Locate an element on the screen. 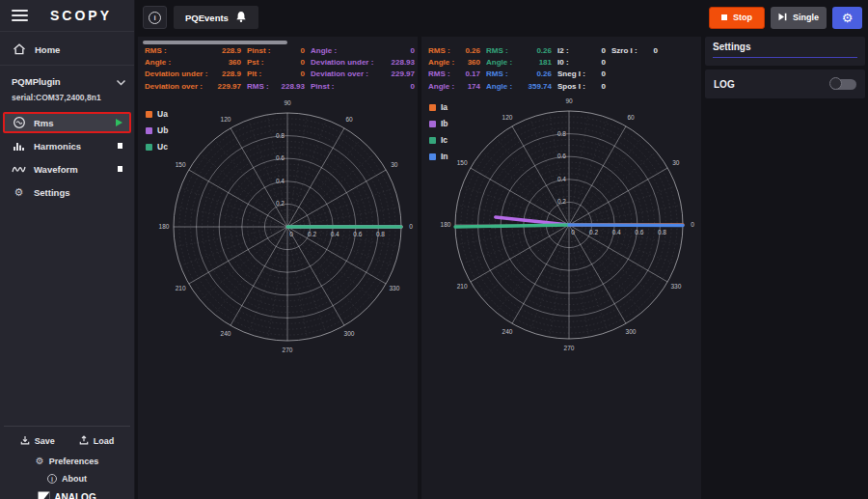  chevron-down-icon is located at coordinates (122, 81).